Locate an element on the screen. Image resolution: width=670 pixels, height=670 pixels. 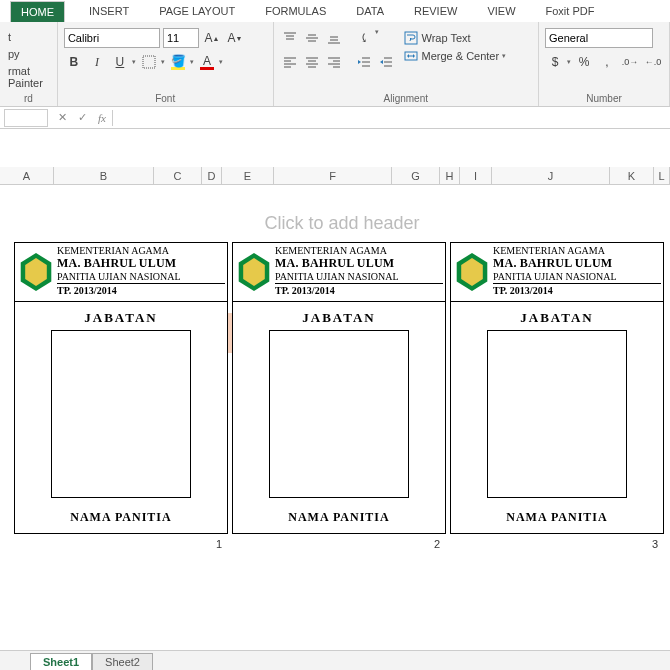
tab-home: HOME is located at coordinates (38, 12).